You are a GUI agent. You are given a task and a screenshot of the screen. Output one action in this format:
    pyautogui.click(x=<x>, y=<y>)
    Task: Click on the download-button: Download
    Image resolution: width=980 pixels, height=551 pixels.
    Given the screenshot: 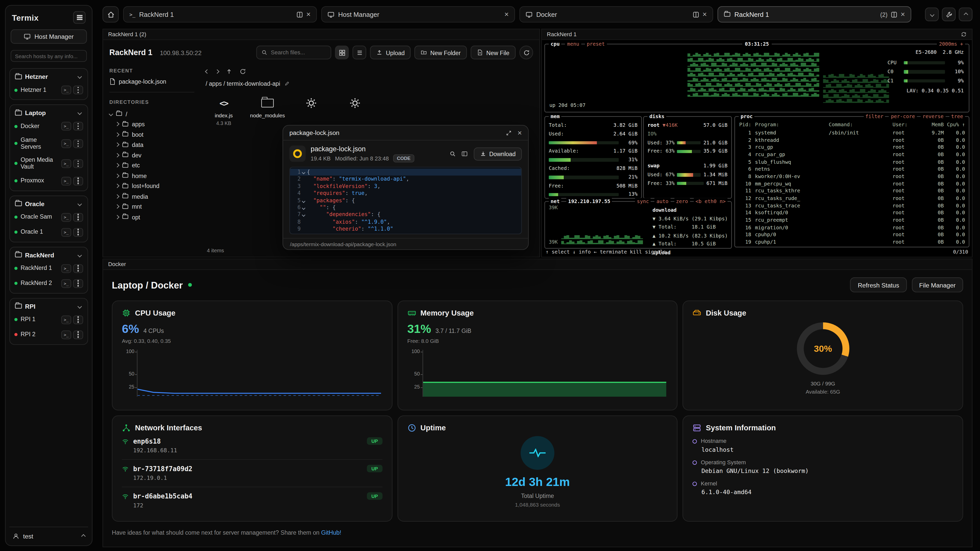 What is the action you would take?
    pyautogui.click(x=498, y=154)
    